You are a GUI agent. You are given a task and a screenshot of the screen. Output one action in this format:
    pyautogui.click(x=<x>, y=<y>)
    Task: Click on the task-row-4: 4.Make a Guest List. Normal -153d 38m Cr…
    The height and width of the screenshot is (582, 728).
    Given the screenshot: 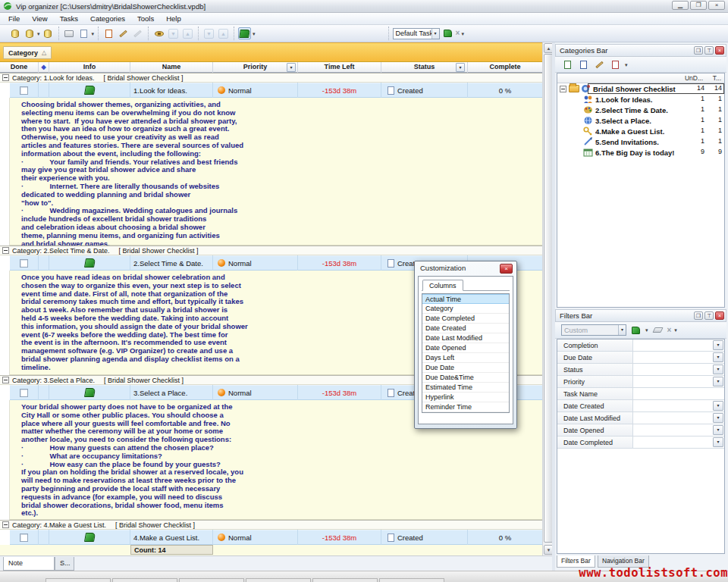 What is the action you would take?
    pyautogui.click(x=271, y=537)
    